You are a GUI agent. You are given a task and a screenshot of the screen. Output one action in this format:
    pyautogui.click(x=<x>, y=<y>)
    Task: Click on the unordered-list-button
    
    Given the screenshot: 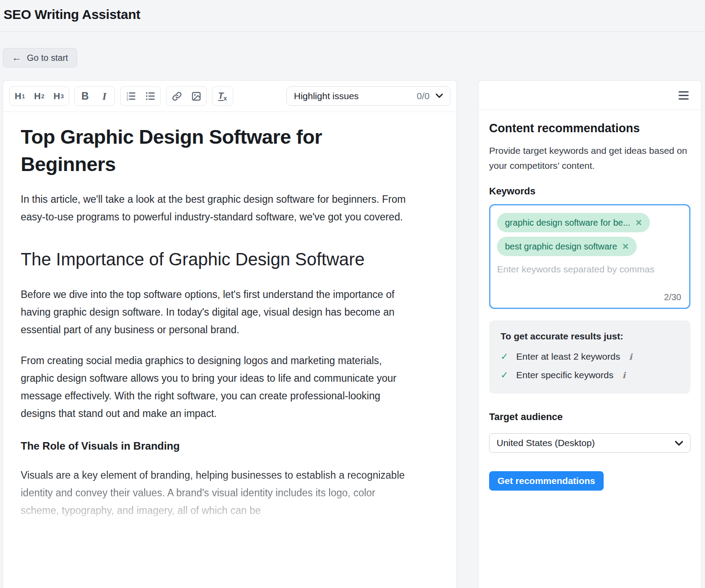 What is the action you would take?
    pyautogui.click(x=150, y=96)
    